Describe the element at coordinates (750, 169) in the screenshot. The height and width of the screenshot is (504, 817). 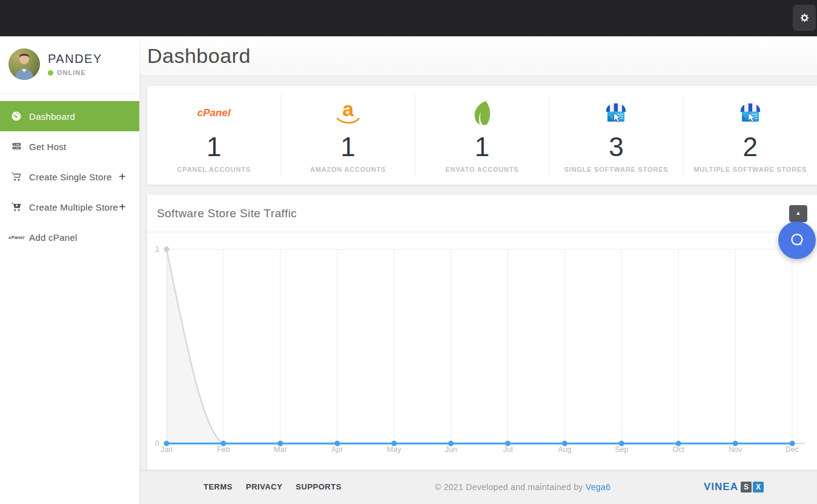
I see `stat-label: MULTIPLE SOFTWARE STORES` at that location.